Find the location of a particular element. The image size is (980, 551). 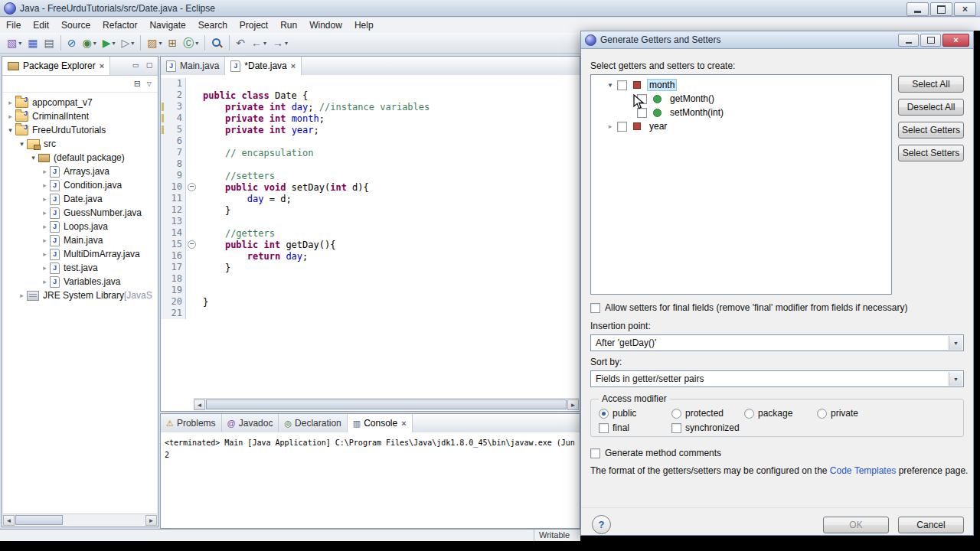

code-templates-link: Code Templates is located at coordinates (864, 471).